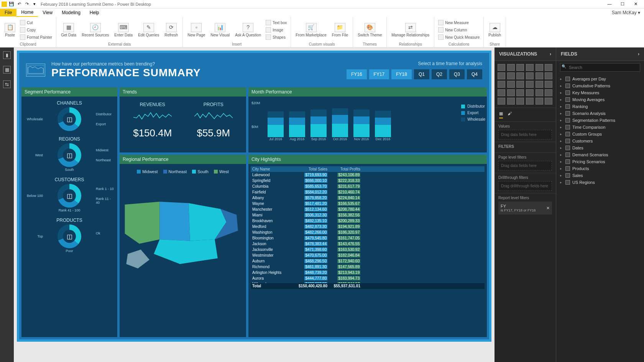 Image resolution: width=644 pixels, height=362 pixels. I want to click on field-table-averages-per-day: Averages per Day, so click(600, 79).